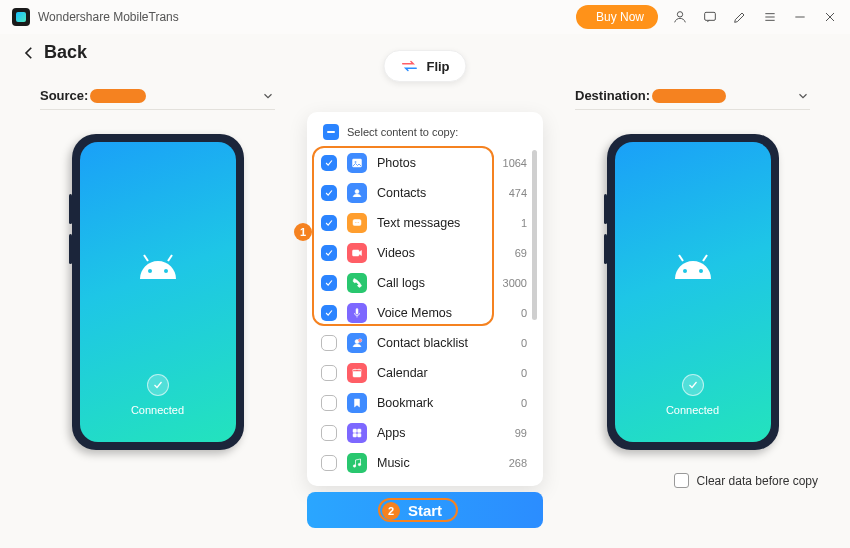  Describe the element at coordinates (331, 132) in the screenshot. I see `select-all-checkbox` at that location.